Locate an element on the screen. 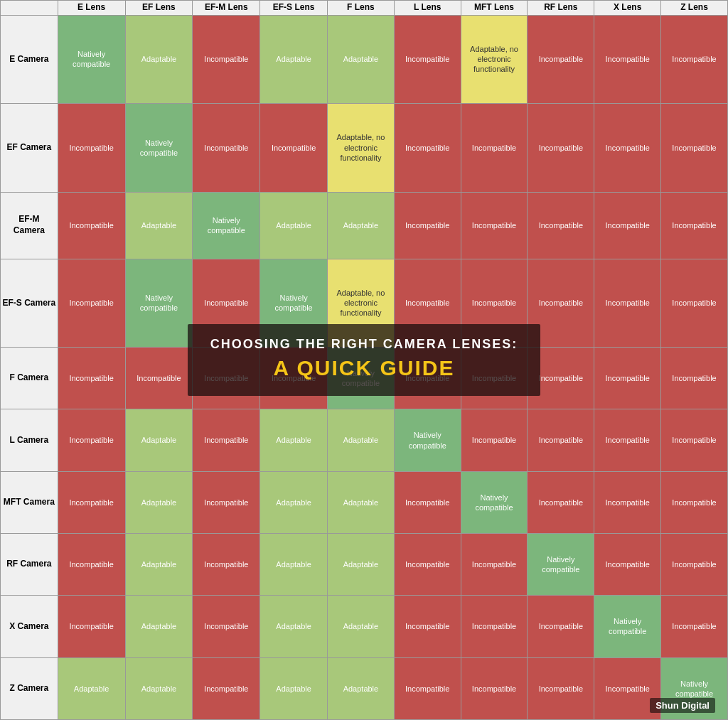  col-header-e-lens: E Lens is located at coordinates (91, 9).